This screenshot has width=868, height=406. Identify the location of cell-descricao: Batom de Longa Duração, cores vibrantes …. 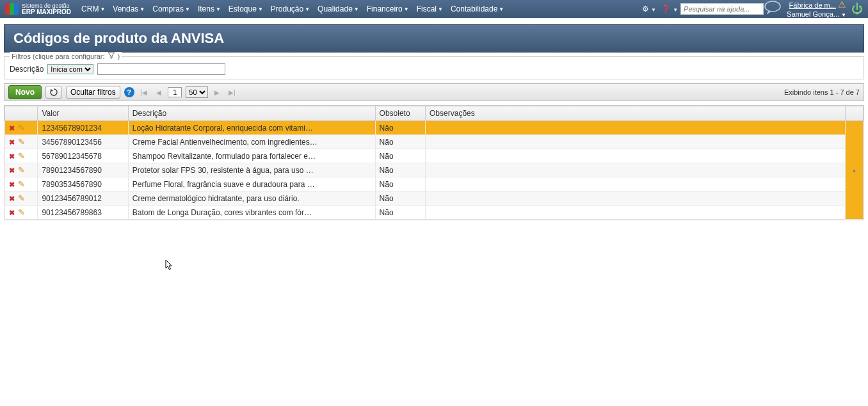
(252, 213).